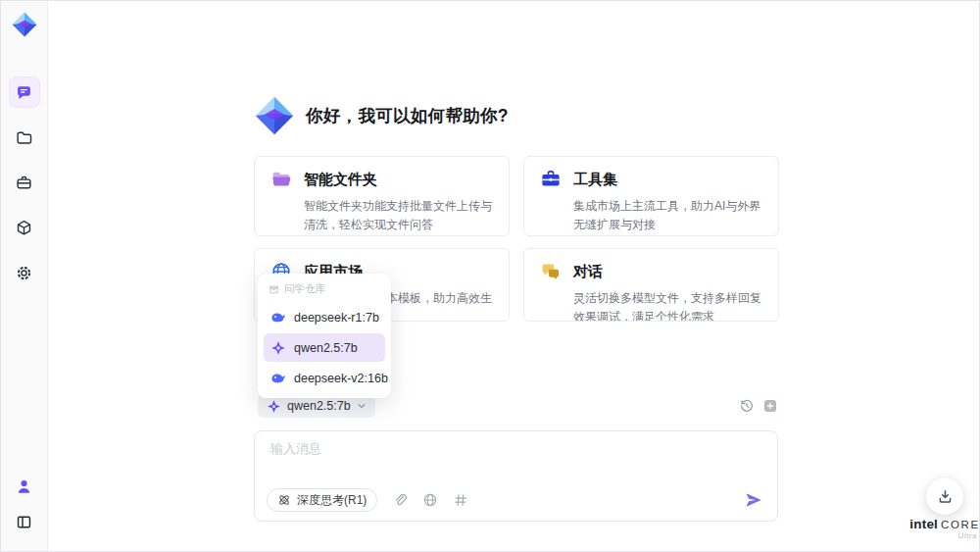  What do you see at coordinates (284, 500) in the screenshot?
I see `atom-icon` at bounding box center [284, 500].